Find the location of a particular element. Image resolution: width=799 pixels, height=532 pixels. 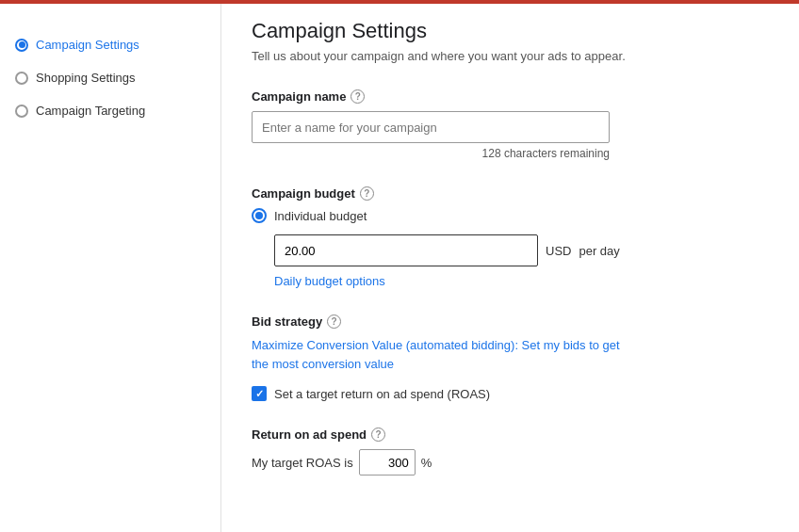

sidebar-label-shopping-settings: Shopping Settings is located at coordinates (86, 77).